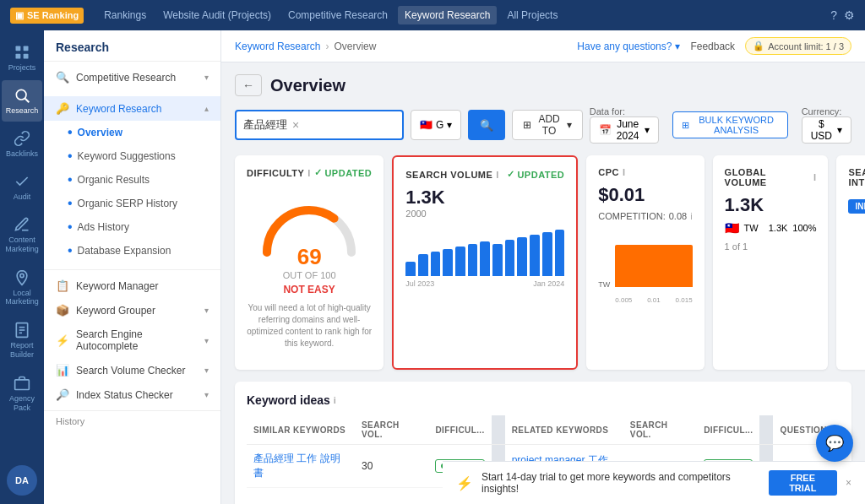 The image size is (865, 504). I want to click on sidebar-item-kw-manager: 📋 Keyword Manager, so click(132, 285).